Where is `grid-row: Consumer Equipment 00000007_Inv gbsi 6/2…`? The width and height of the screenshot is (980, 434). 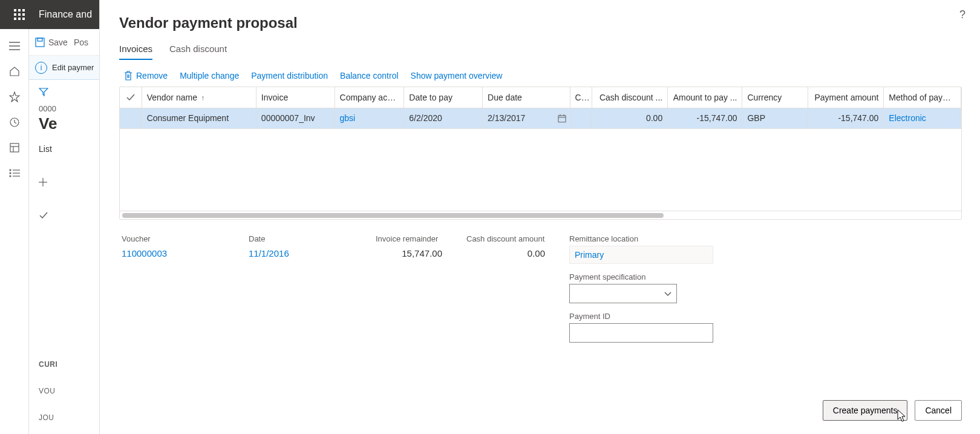 grid-row: Consumer Equipment 00000007_Inv gbsi 6/2… is located at coordinates (541, 118).